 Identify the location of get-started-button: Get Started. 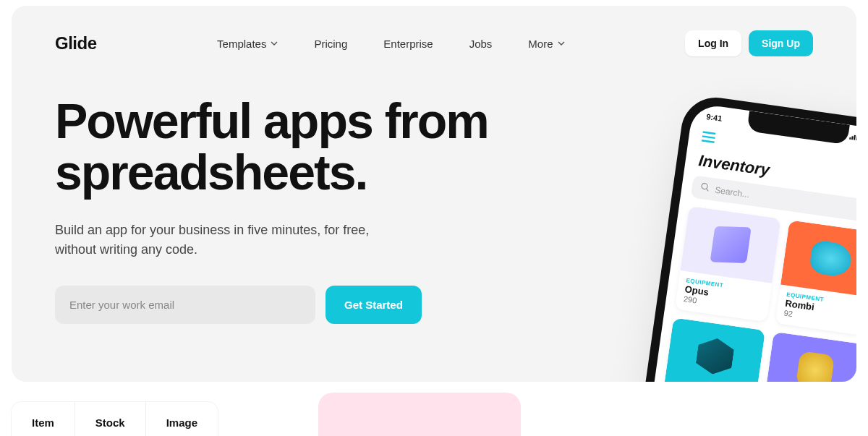
(373, 305).